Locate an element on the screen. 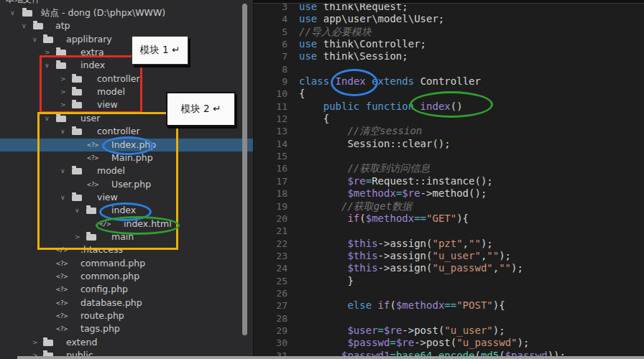 The height and width of the screenshot is (359, 644). tree-item-main: >main is located at coordinates (126, 237).